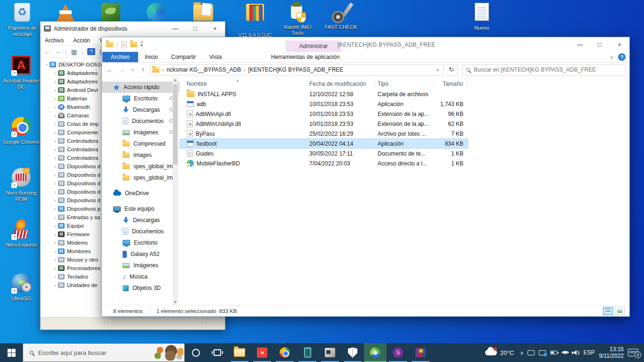 Image resolution: width=644 pixels, height=362 pixels. Describe the element at coordinates (124, 45) in the screenshot. I see `properties-icon: ✓` at that location.